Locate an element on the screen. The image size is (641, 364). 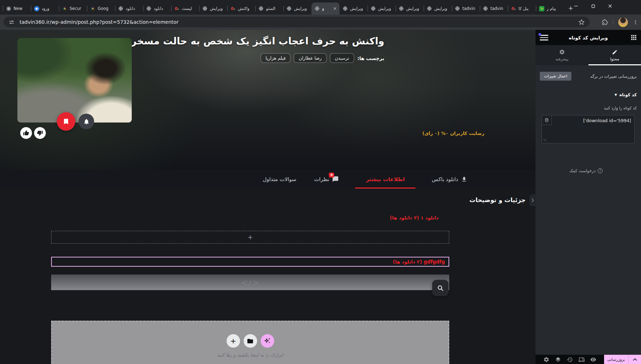
tab-advanced-settings: پیشرفته is located at coordinates (562, 55).